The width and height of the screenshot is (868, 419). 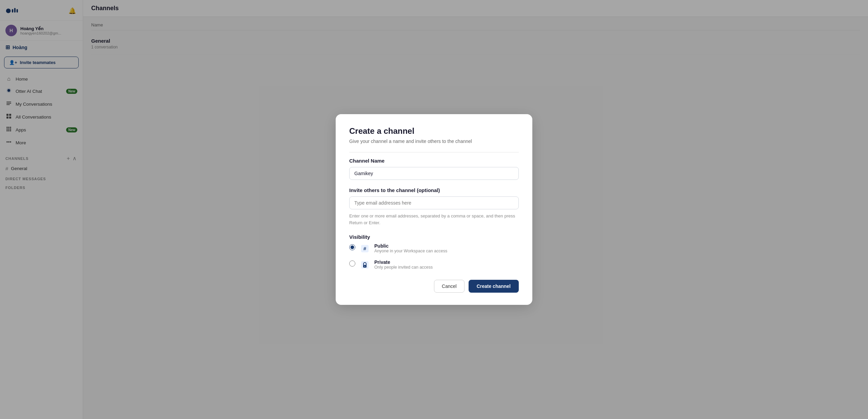 What do you see at coordinates (365, 265) in the screenshot?
I see `private-icon` at bounding box center [365, 265].